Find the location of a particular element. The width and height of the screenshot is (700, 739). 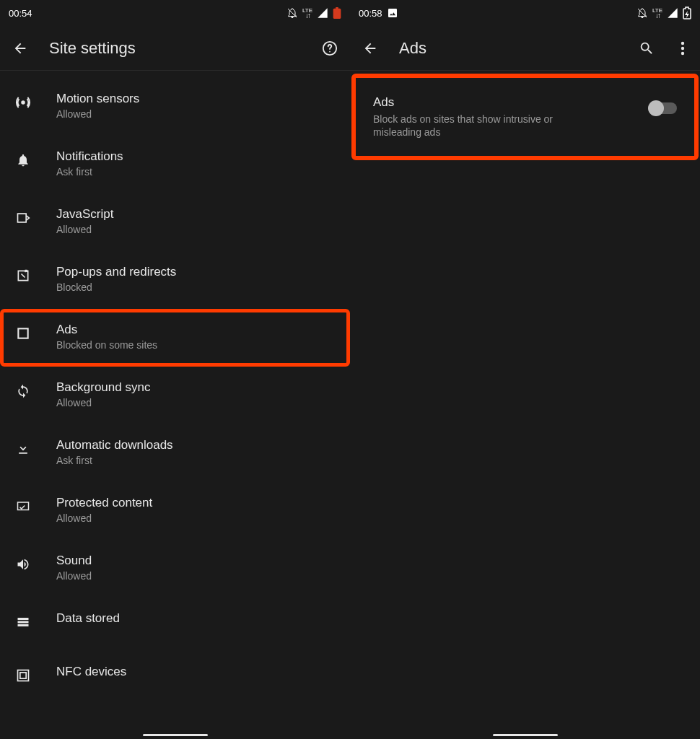

javascript-icon is located at coordinates (23, 218).